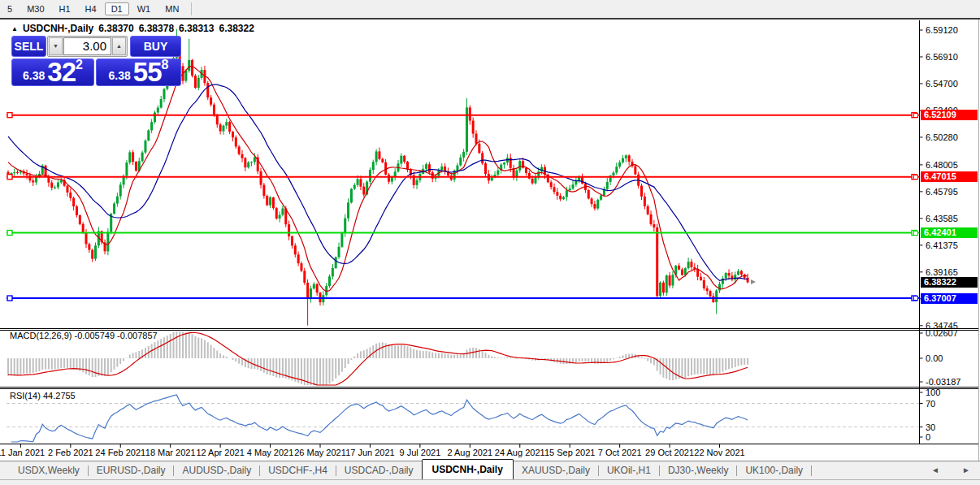 This screenshot has height=485, width=980. Describe the element at coordinates (133, 28) in the screenshot. I see `chart-title-row: ▲ USDCNH-,Daily 6.38370 6.38378 6.38313 …` at that location.